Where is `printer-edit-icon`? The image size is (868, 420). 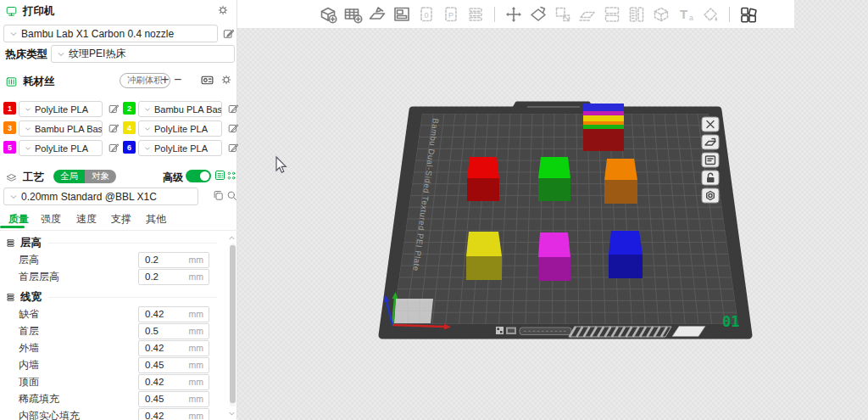
printer-edit-icon is located at coordinates (229, 34).